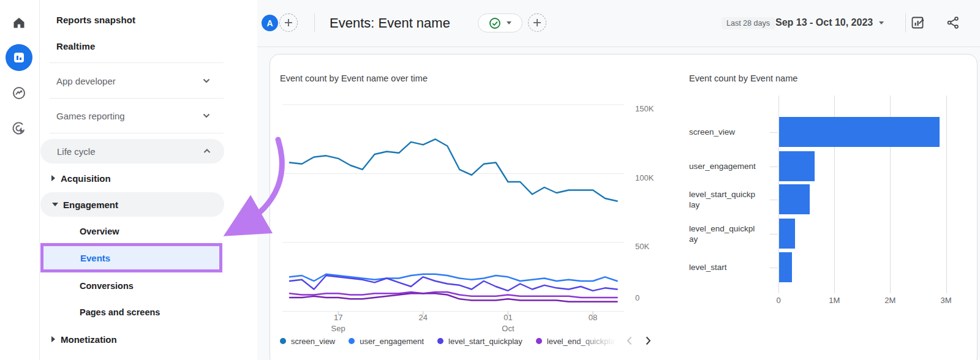 This screenshot has width=980, height=360. What do you see at coordinates (386, 342) in the screenshot?
I see `legend-item-user_engagement: user_engagement` at bounding box center [386, 342].